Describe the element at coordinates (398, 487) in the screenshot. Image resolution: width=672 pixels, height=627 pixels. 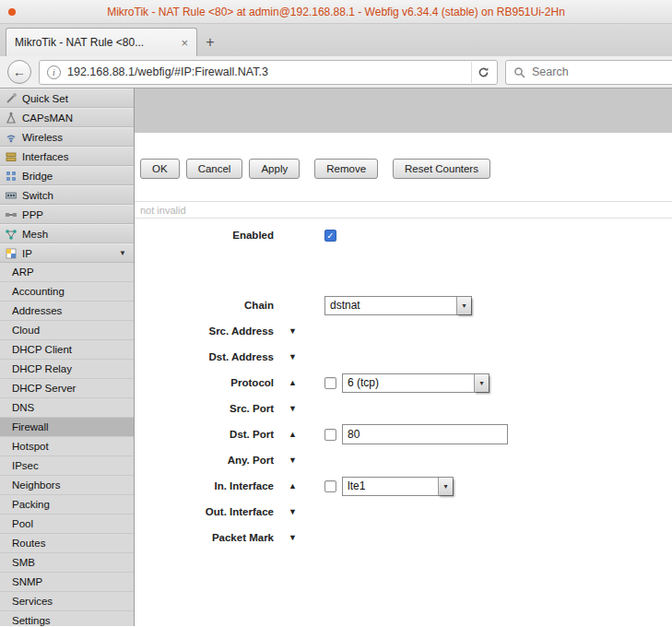
I see `in-interface-select: lte1 ▾` at that location.